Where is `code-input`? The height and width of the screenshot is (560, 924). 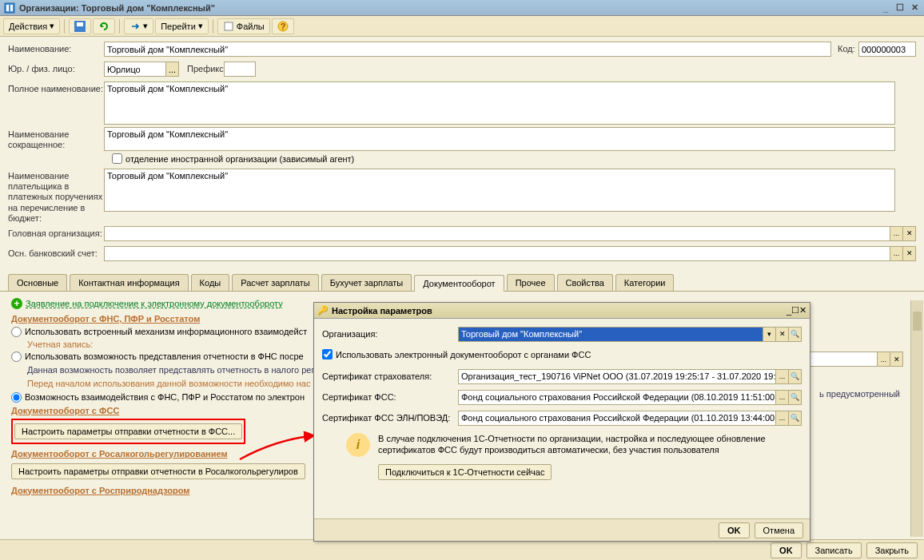 code-input is located at coordinates (887, 50).